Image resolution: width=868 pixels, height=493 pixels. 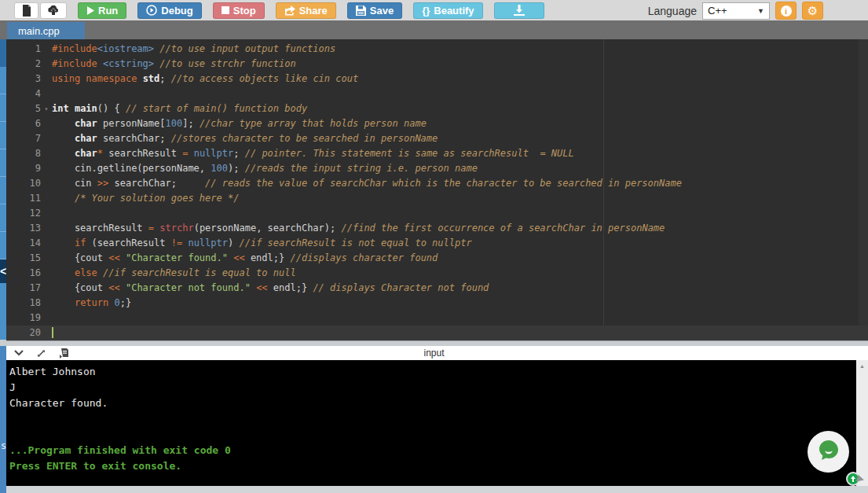 What do you see at coordinates (102, 11) in the screenshot?
I see `run-button: Run` at bounding box center [102, 11].